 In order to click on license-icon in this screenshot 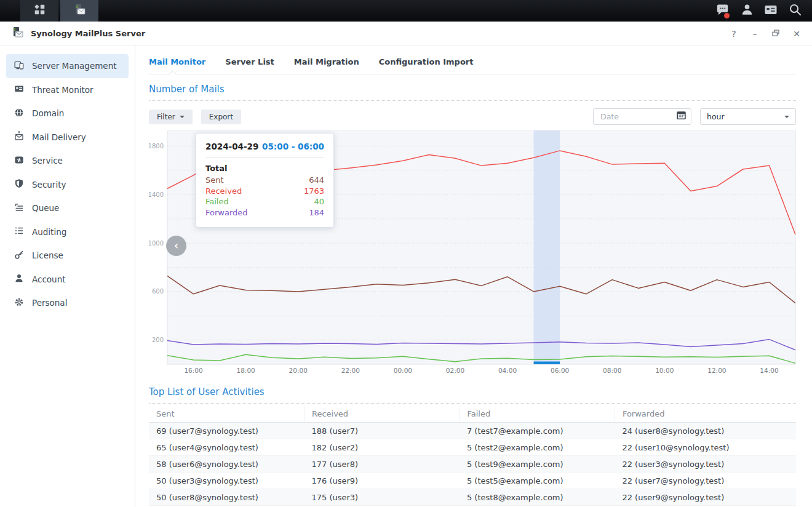, I will do `click(19, 256)`.